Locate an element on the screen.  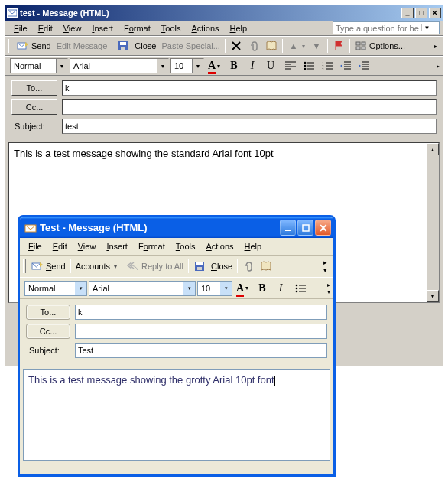
titlebar: Test - Message (HTML) ✕ is located at coordinates (177, 228).